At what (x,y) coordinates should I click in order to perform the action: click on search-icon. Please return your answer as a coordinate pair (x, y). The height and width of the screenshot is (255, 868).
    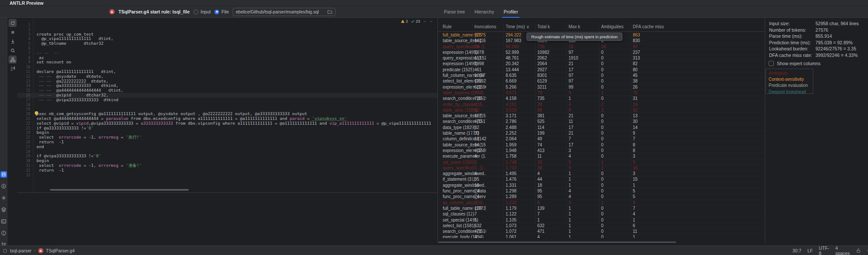
    Looking at the image, I should click on (13, 50).